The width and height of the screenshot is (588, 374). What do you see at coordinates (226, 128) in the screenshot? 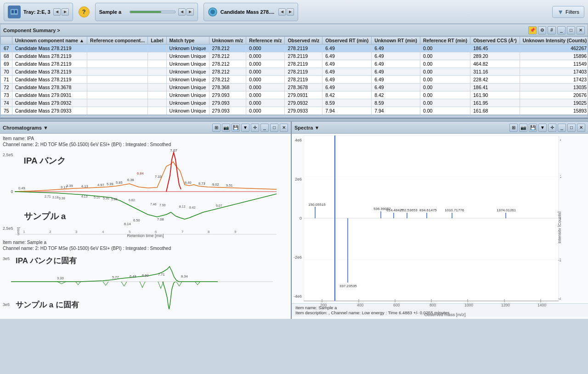
I see `chrom-icon2: 📷` at bounding box center [226, 128].